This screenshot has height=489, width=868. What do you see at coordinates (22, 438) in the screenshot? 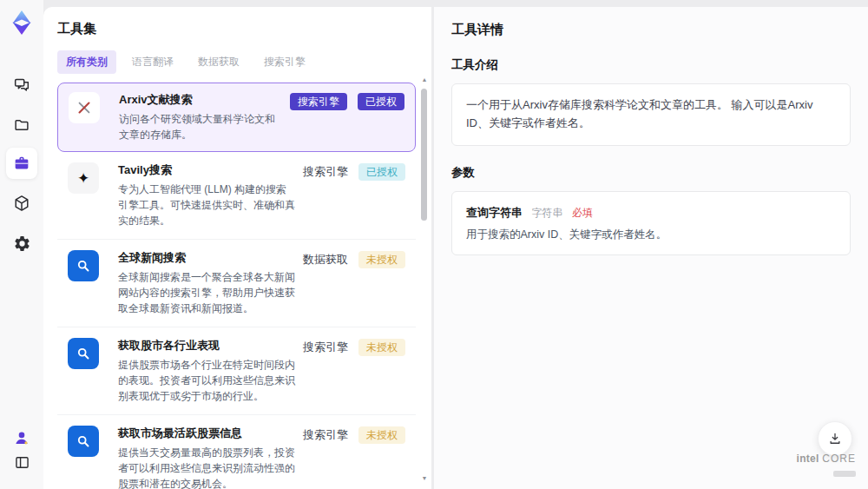
I see `user-avatar-icon` at bounding box center [22, 438].